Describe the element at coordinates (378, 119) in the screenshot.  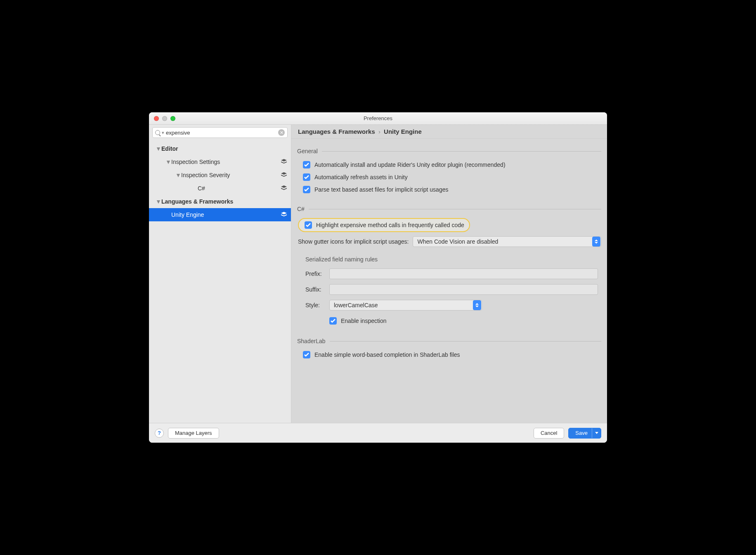
I see `titlebar: Preferences` at that location.